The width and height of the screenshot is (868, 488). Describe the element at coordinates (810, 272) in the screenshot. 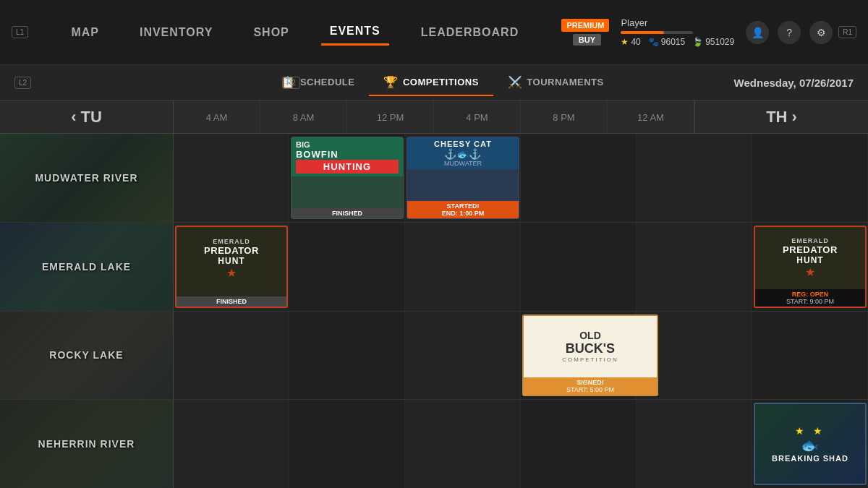

I see `emerald-up-star-icon: ★` at that location.